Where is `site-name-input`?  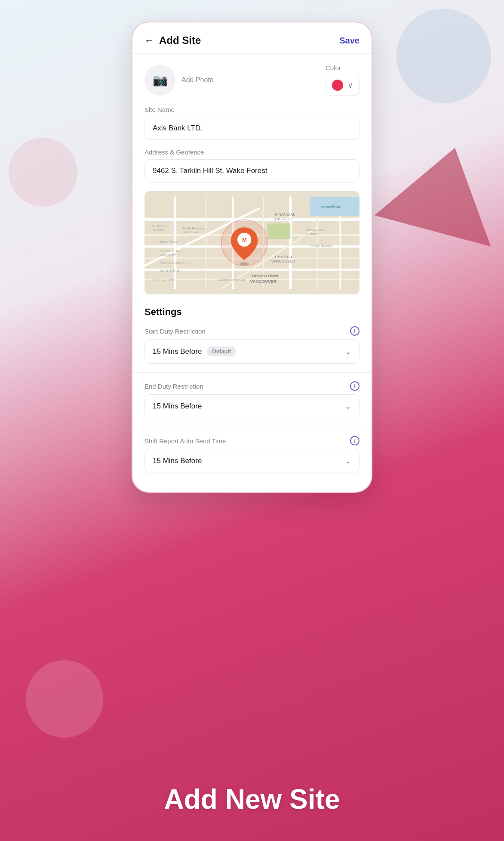
site-name-input is located at coordinates (252, 128).